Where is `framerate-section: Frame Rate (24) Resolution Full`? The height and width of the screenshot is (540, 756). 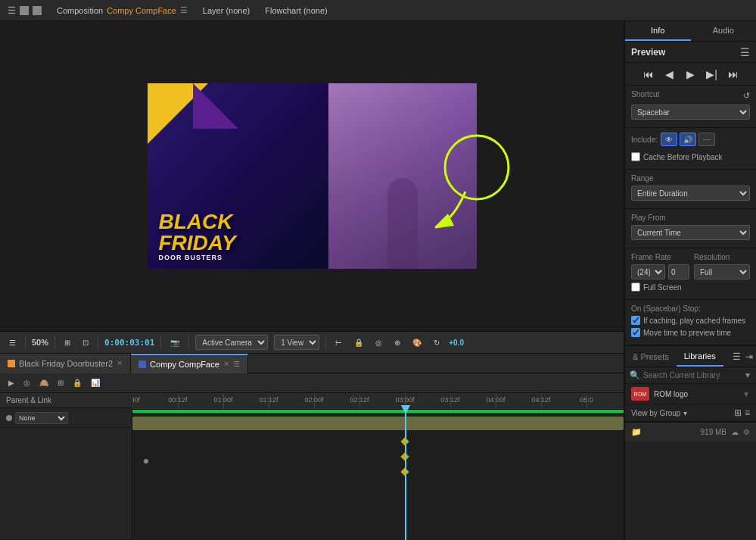 framerate-section: Frame Rate (24) Resolution Full is located at coordinates (690, 274).